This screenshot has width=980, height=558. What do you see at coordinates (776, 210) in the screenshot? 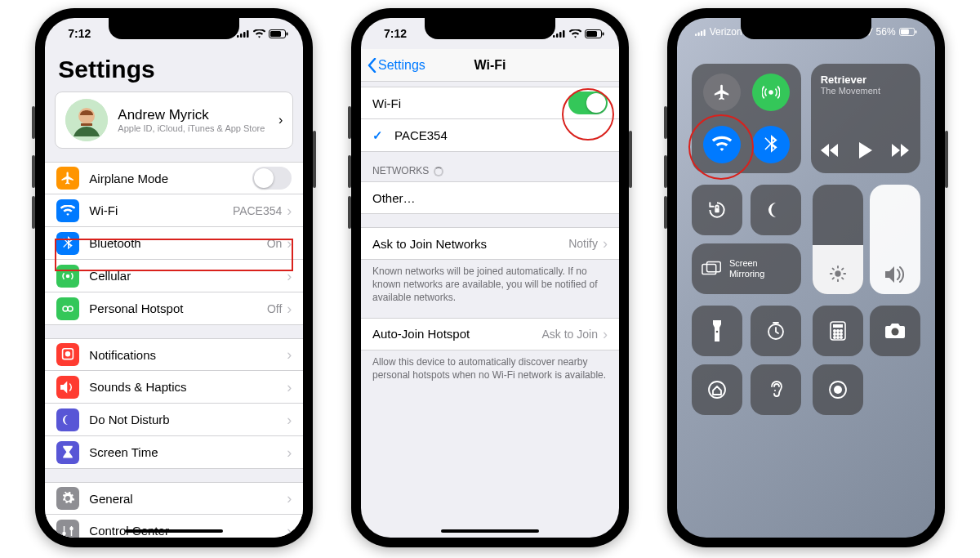
I see `dnd-button` at bounding box center [776, 210].